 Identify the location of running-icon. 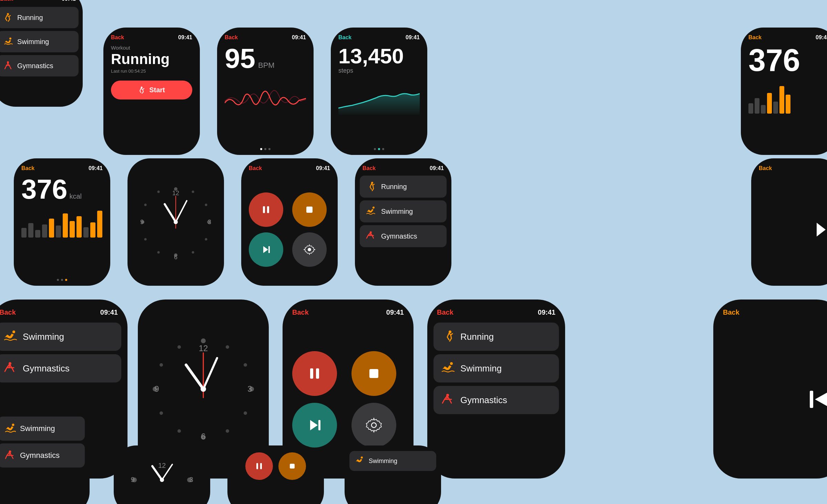
(8, 18).